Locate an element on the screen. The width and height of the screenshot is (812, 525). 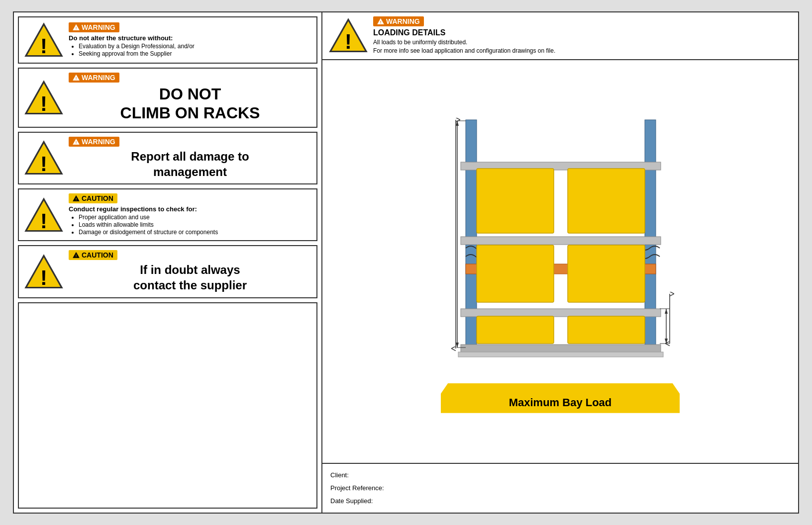
right-warning-badge: ! WARNING is located at coordinates (399, 21).